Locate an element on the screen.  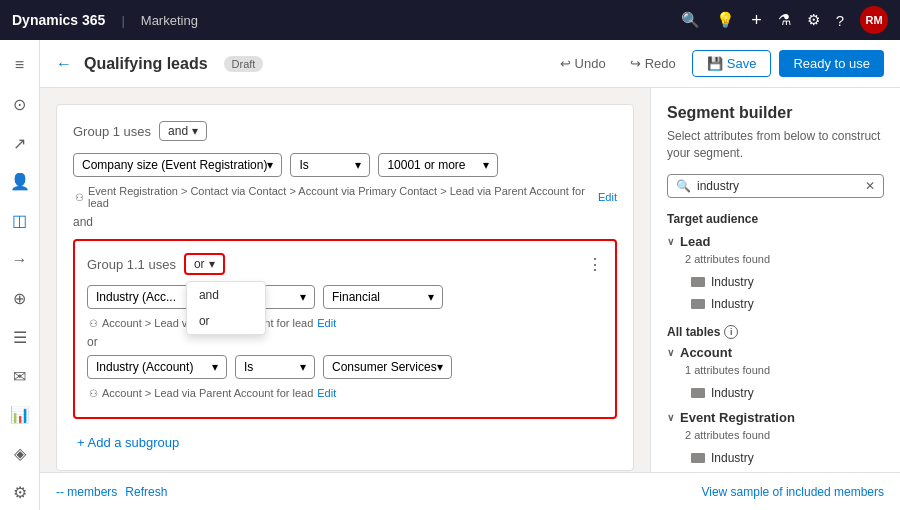
lightbulb-icon: 💡 is located at coordinates (726, 20).